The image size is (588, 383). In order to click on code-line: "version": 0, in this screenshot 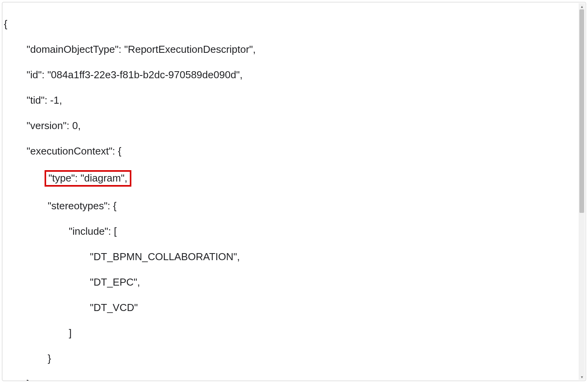, I will do `click(289, 126)`.